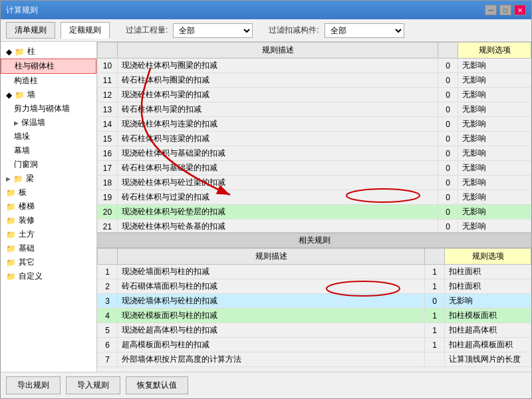 The width and height of the screenshot is (532, 399). What do you see at coordinates (278, 110) in the screenshot?
I see `row-desc: 砖石柱体积与梁的扣减` at bounding box center [278, 110].